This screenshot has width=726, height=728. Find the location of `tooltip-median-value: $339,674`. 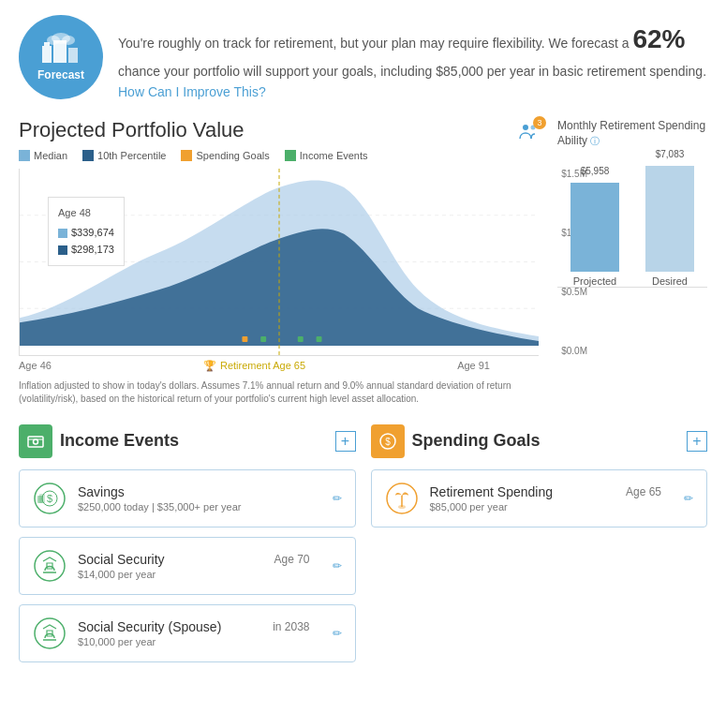

tooltip-median-value: $339,674 is located at coordinates (93, 233).